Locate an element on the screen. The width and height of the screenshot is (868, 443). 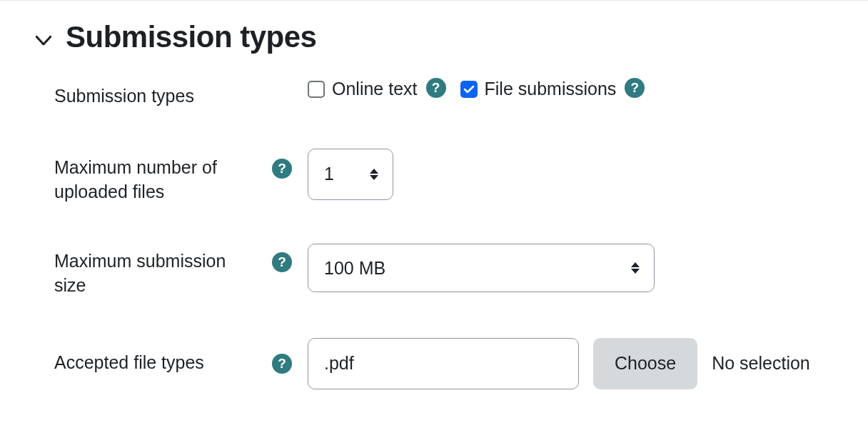
field-label: Maximum number of uploaded files is located at coordinates (151, 180).